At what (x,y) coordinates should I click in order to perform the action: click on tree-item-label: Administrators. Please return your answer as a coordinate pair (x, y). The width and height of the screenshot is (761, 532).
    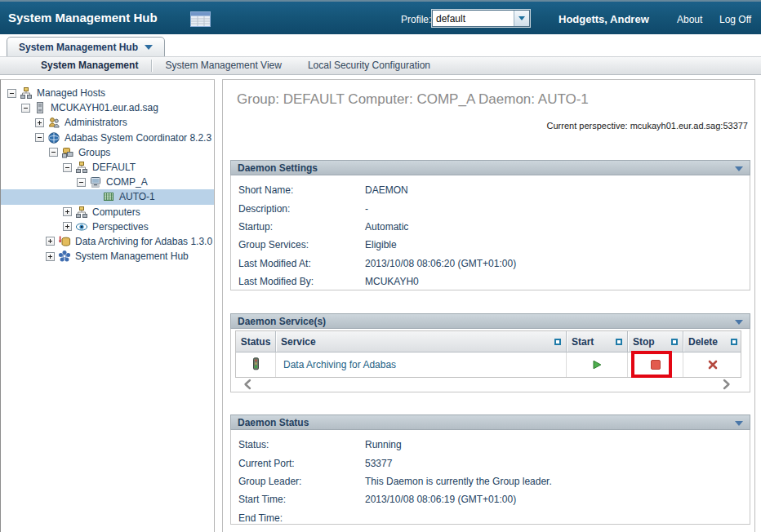
    Looking at the image, I should click on (95, 122).